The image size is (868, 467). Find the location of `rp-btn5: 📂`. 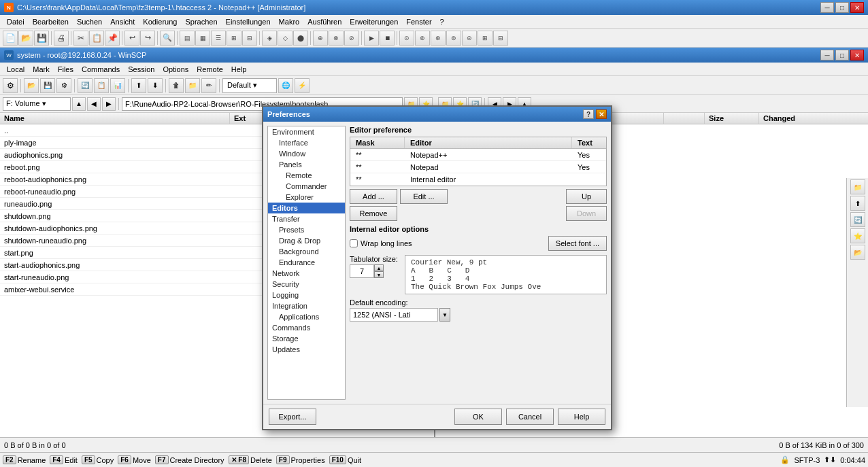

rp-btn5: 📂 is located at coordinates (858, 252).